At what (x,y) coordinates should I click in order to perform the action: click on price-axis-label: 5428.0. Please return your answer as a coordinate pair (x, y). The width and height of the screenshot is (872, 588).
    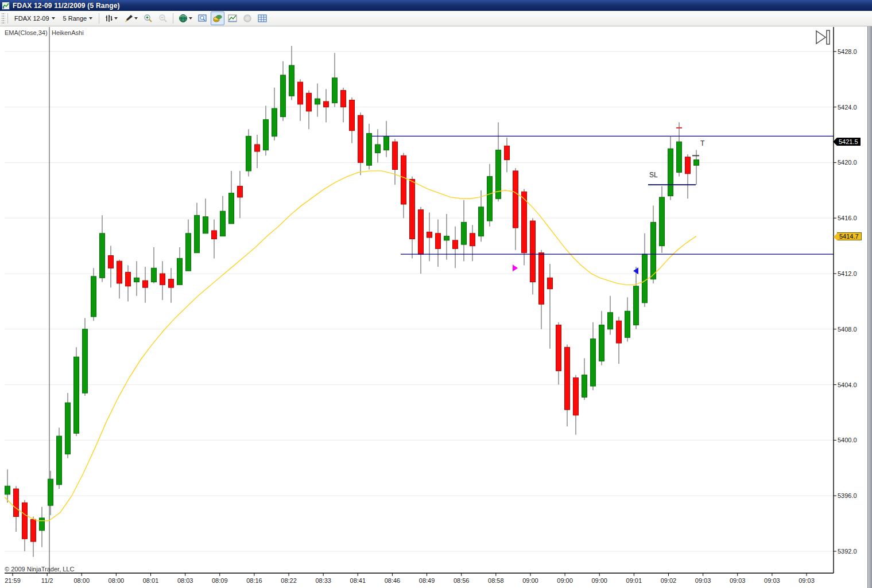
    Looking at the image, I should click on (847, 52).